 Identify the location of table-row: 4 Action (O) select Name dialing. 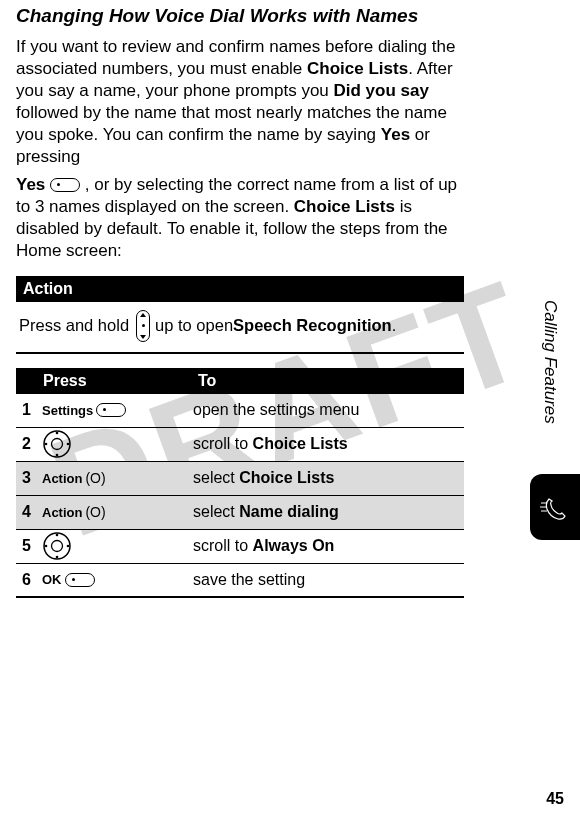
(240, 513).